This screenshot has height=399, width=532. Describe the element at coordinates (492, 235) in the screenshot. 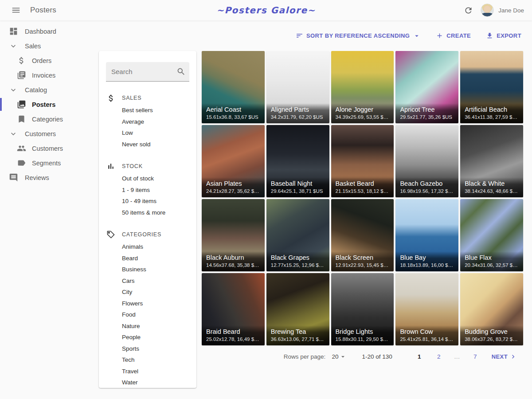

I see `product-card: Blue Flax20.34x31.06, 32,57 $…` at that location.